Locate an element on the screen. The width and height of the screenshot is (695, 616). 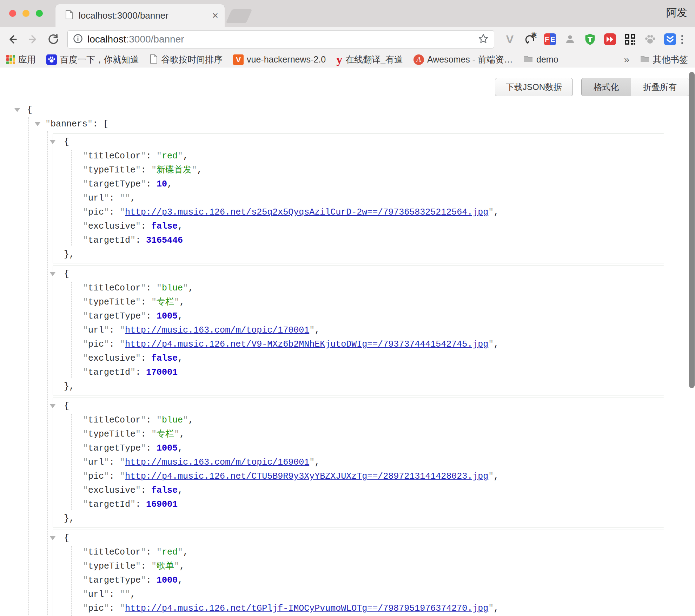
json-property-line: "targetType": 1005, is located at coordinates (358, 316).